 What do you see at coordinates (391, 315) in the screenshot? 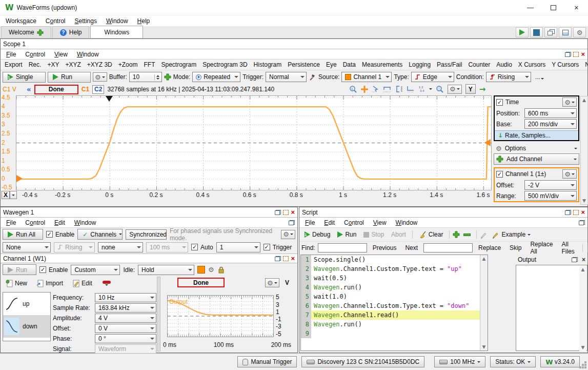
I see `code-line: 7Wavegen.Channel1.read()` at bounding box center [391, 315].